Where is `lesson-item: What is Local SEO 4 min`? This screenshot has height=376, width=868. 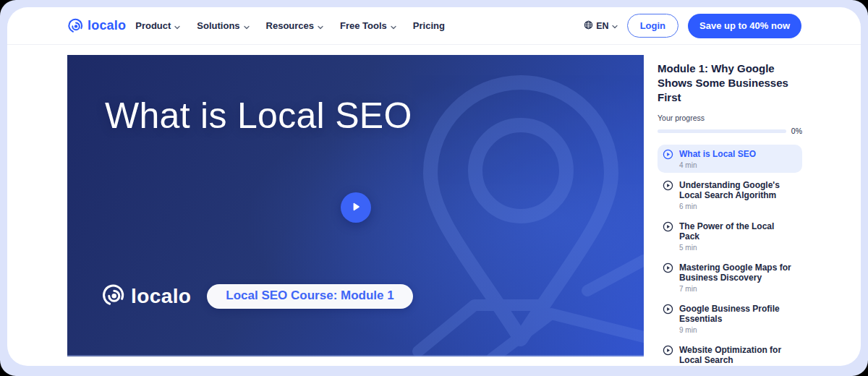
lesson-item: What is Local SEO 4 min is located at coordinates (730, 159).